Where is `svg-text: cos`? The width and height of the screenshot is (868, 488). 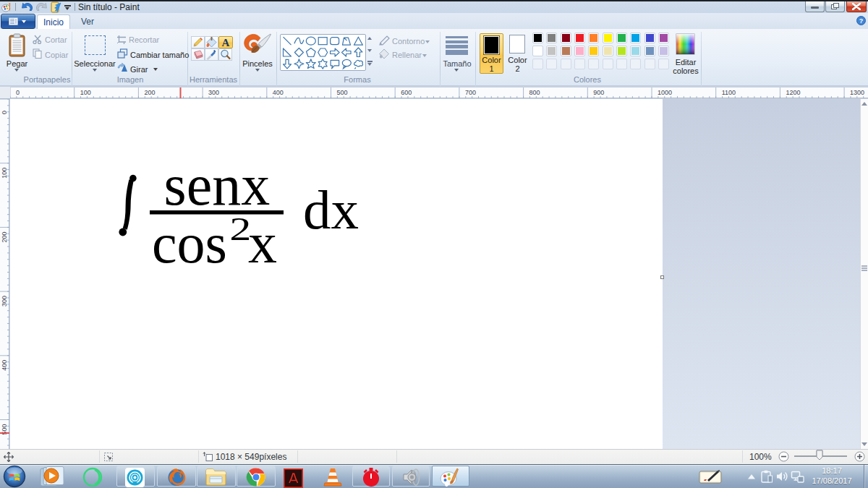
svg-text: cos is located at coordinates (190, 243).